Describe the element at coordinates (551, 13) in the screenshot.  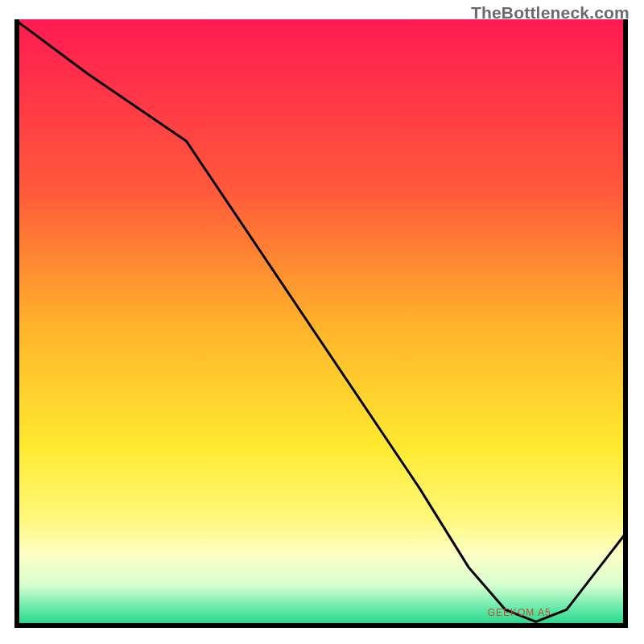
I see `watermark-text: TheBottleneck.com` at that location.